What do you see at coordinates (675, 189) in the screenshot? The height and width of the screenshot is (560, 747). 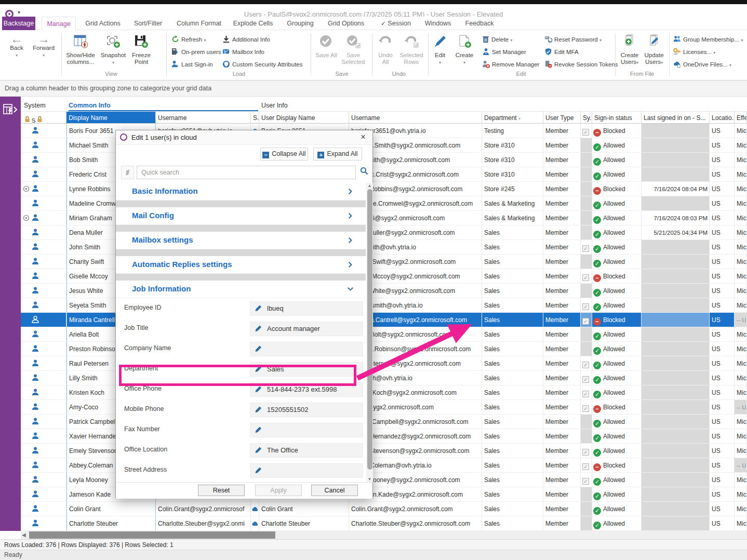 I see `cell-last_signin: 7/16/2024 08:04 PM` at bounding box center [675, 189].